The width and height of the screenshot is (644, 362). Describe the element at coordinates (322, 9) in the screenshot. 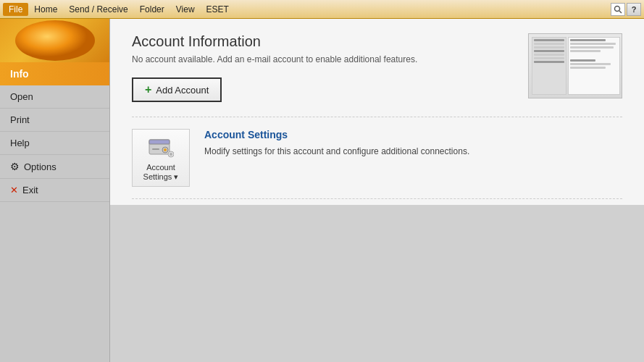

I see `menu-bar: File Home Send / Receive Folder View ESE…` at that location.